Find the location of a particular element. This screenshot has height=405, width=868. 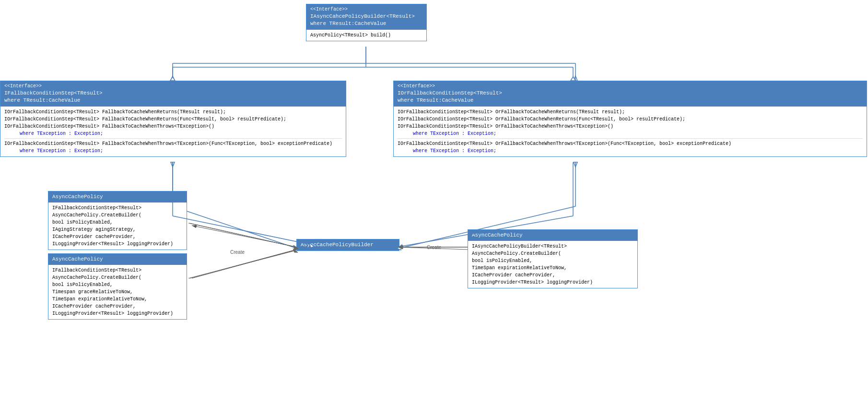

create-label-left: Create is located at coordinates (237, 252).